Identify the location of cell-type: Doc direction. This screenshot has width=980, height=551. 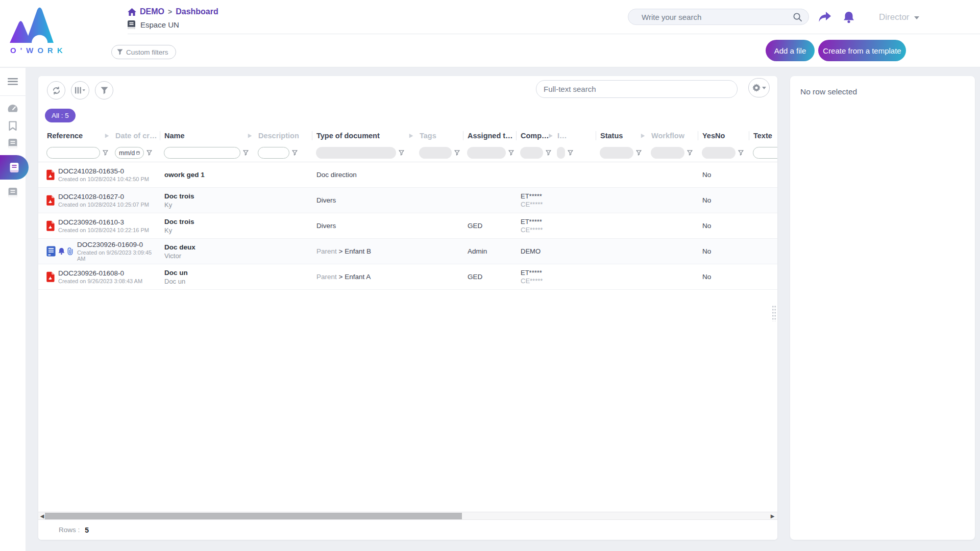
(388, 174).